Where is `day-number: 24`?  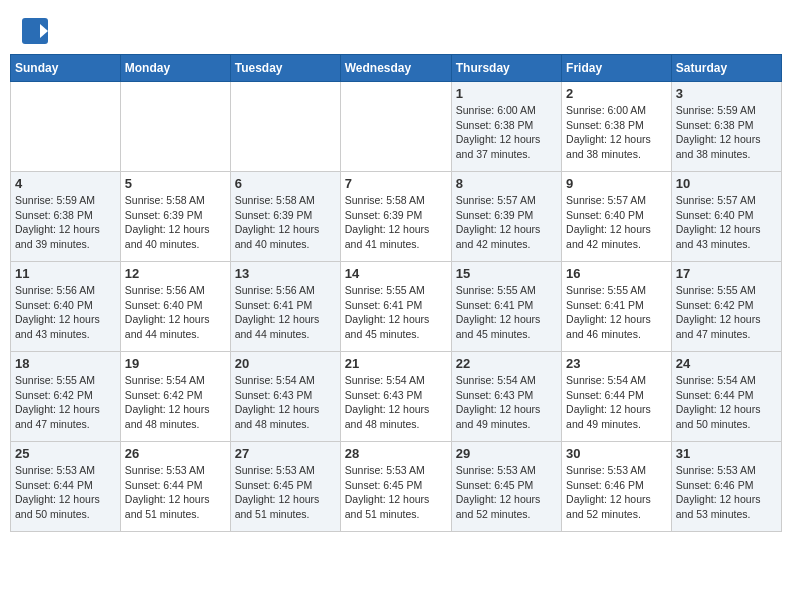
day-number: 24 is located at coordinates (726, 364).